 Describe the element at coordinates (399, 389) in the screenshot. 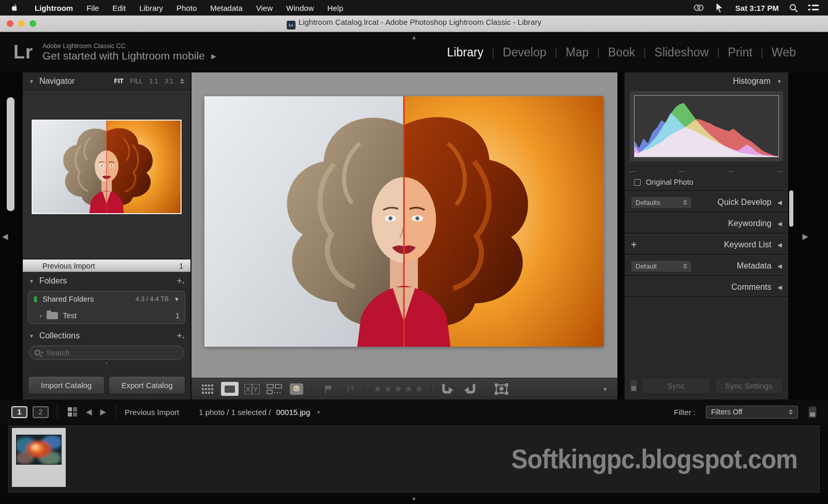

I see `star-rating-control: ★★★★★` at that location.